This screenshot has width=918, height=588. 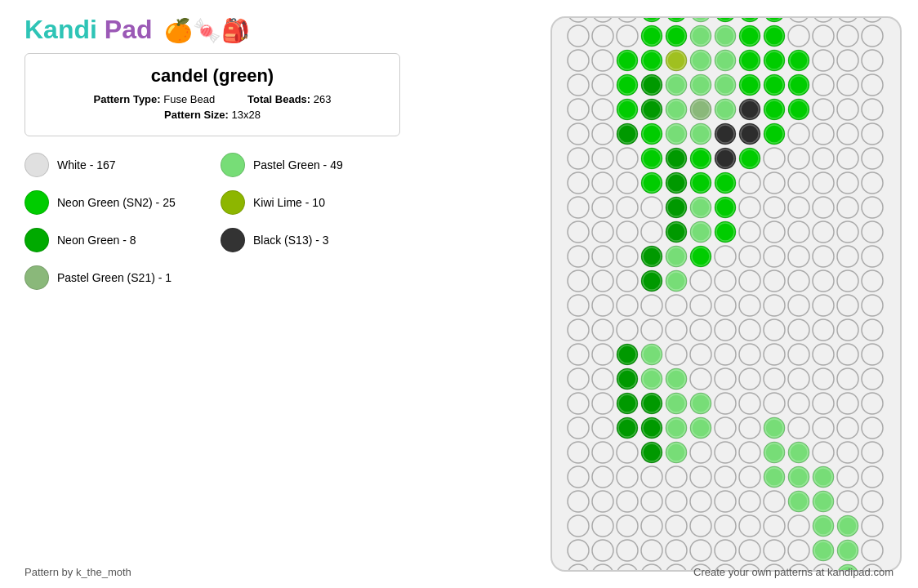 What do you see at coordinates (212, 100) in the screenshot?
I see `info-row-1: Pattern Type: Fuse Bead Total Beads: 263` at bounding box center [212, 100].